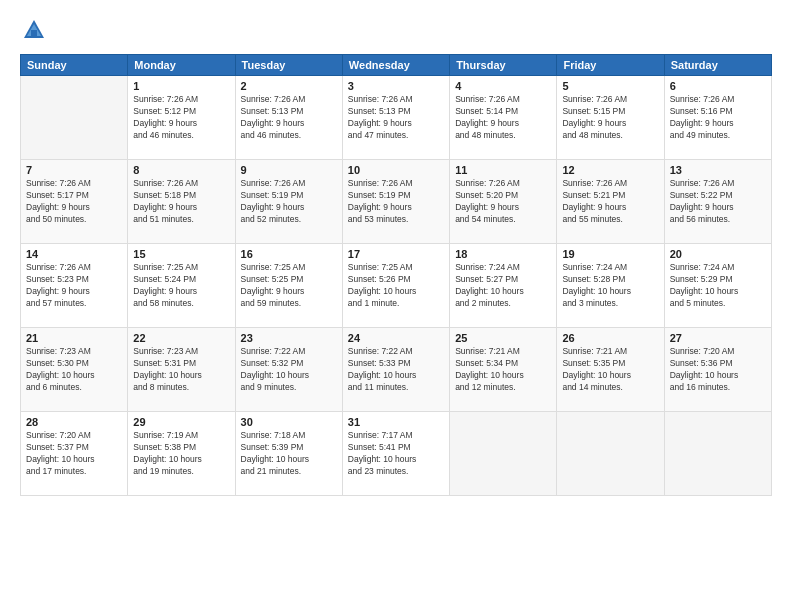 This screenshot has width=792, height=612. What do you see at coordinates (288, 118) in the screenshot?
I see `calendar-cell: 2Sunrise: 7:26 AM Sunset: 5:13 PM Daylig…` at bounding box center [288, 118].